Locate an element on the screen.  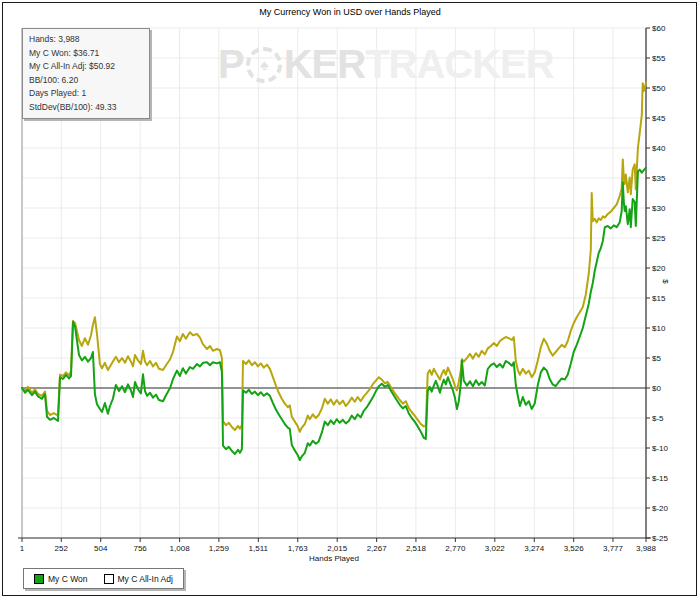
svg-text: 1,259 is located at coordinates (220, 548).